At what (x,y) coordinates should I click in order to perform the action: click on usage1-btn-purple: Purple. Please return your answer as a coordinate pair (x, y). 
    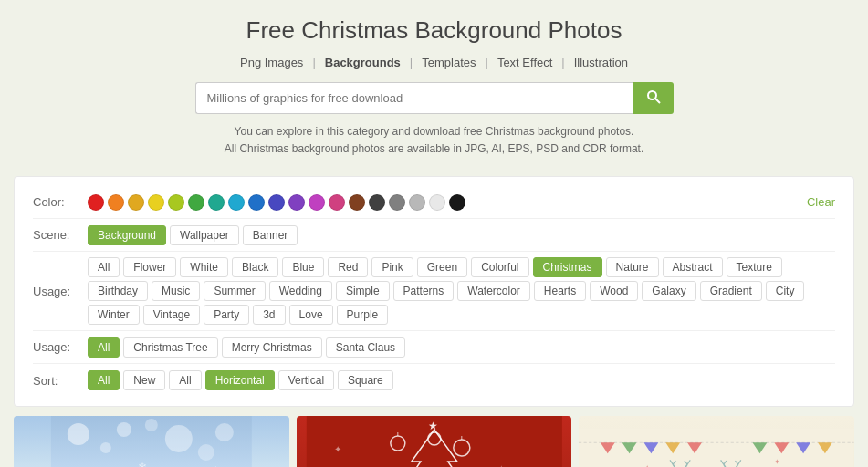
    Looking at the image, I should click on (363, 315).